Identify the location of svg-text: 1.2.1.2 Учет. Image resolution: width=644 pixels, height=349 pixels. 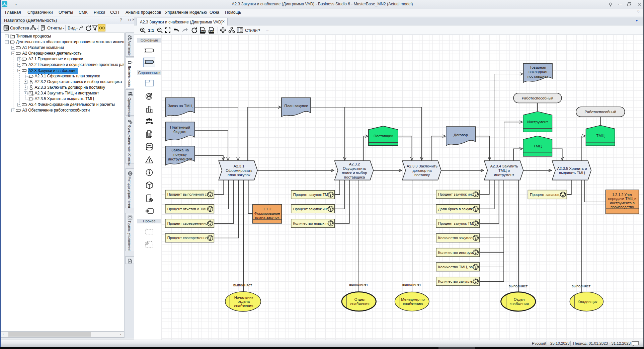
(622, 195).